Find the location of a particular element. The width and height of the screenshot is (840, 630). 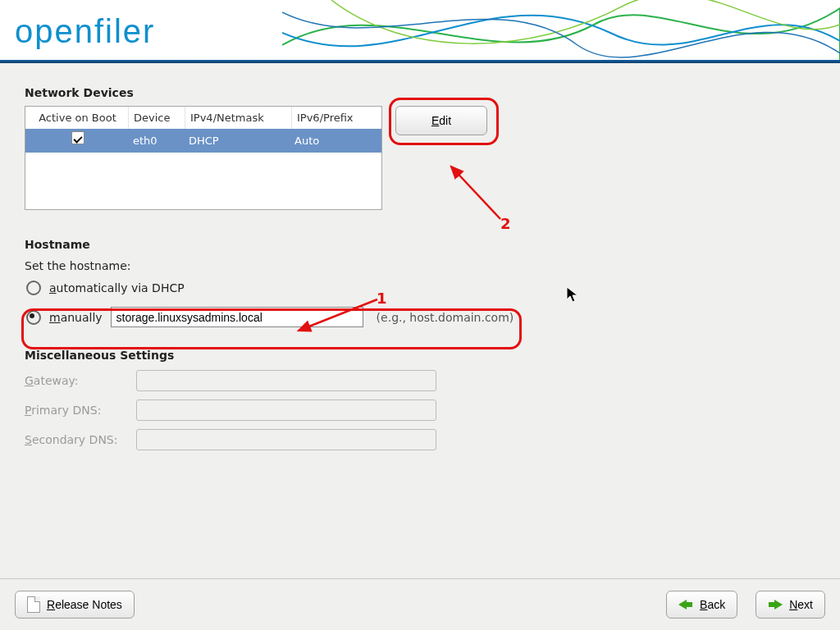

hostname-input is located at coordinates (237, 317).